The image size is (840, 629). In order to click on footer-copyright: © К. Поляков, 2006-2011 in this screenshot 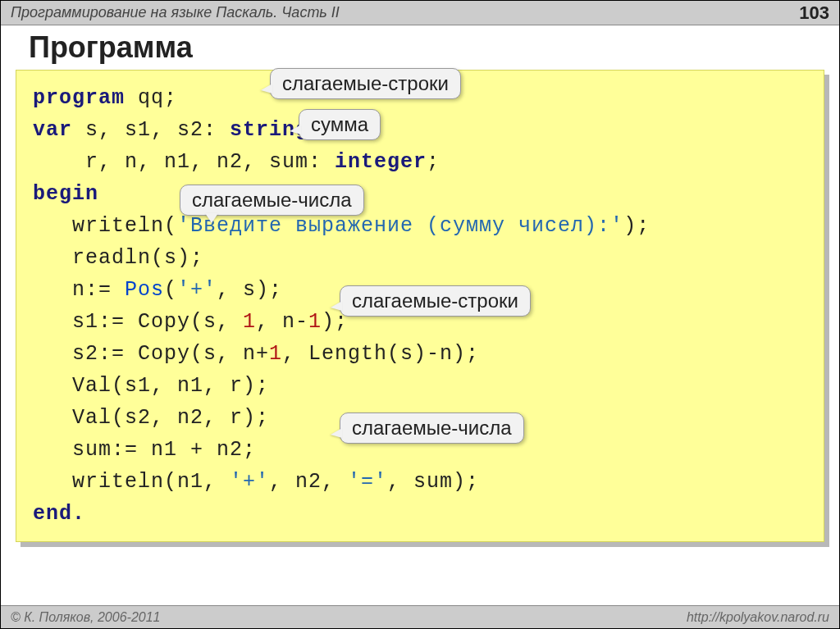, I will do `click(85, 618)`.